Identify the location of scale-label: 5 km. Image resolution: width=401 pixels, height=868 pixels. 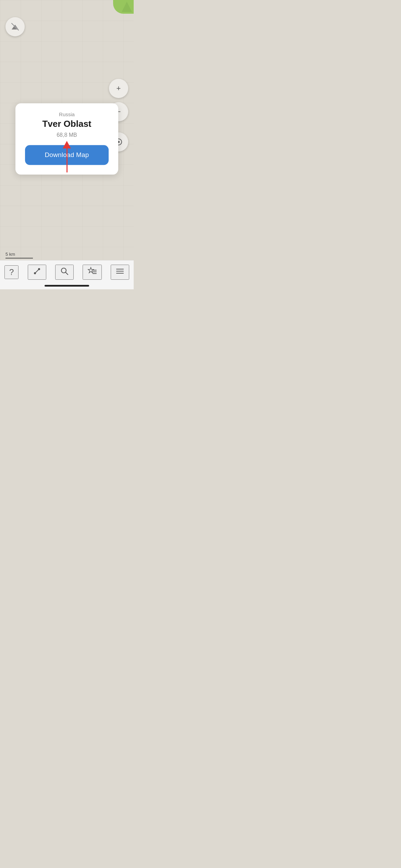
(19, 254).